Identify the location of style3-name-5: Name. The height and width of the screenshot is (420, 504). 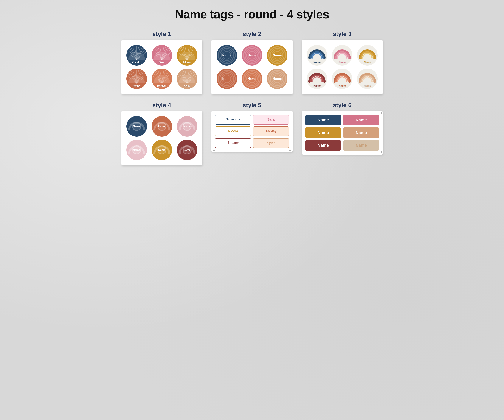
(342, 87).